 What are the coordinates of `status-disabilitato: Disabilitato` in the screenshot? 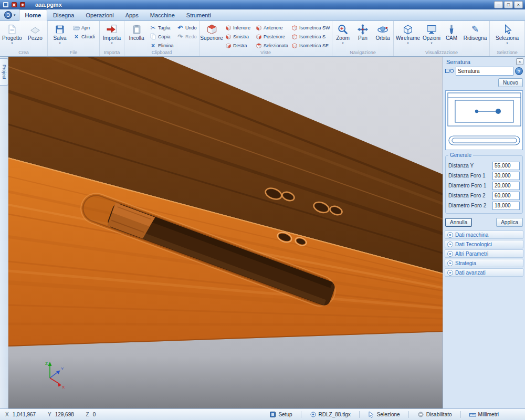 It's located at (435, 415).